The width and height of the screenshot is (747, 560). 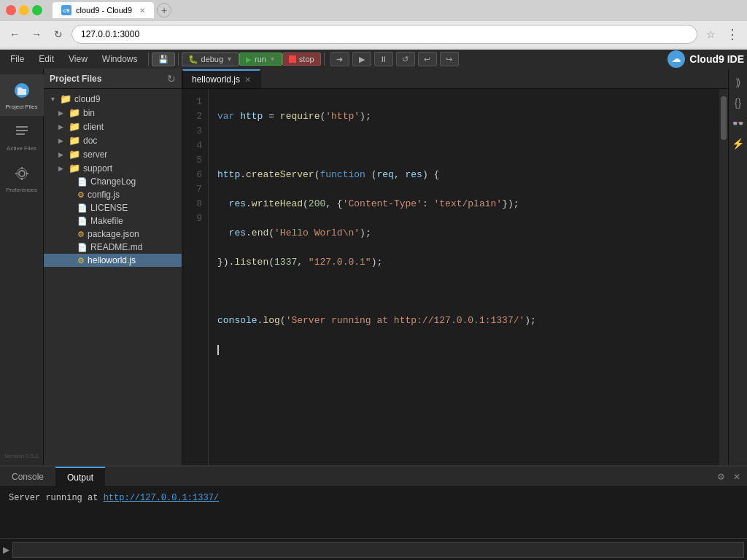 What do you see at coordinates (47, 59) in the screenshot?
I see `menu-edit: Edit` at bounding box center [47, 59].